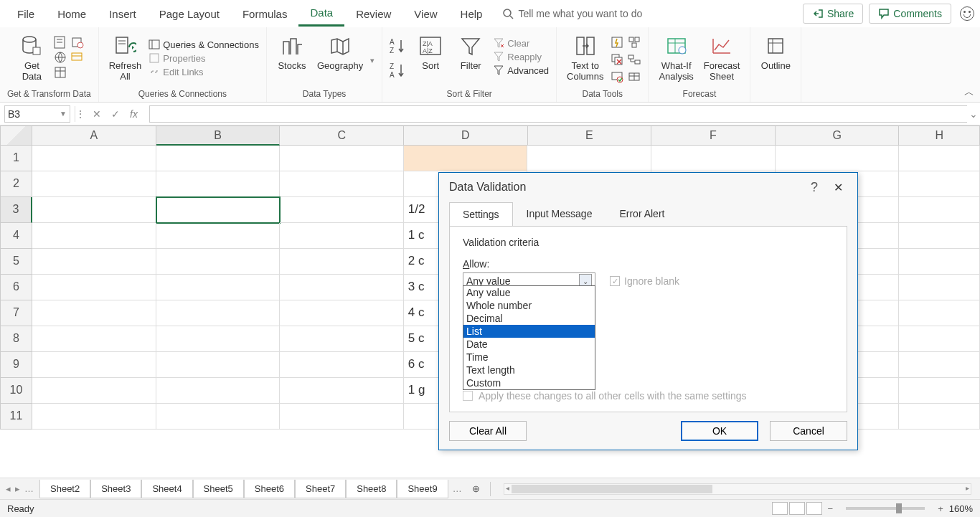 The image size is (980, 517). What do you see at coordinates (16, 417) in the screenshot?
I see `row-header-11: 11` at bounding box center [16, 417].